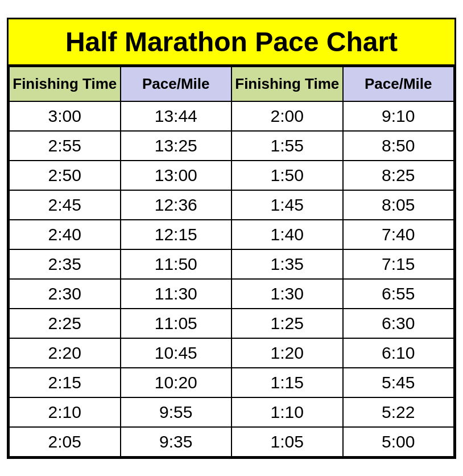 This screenshot has height=476, width=463. I want to click on finish-time-right: 1:20, so click(287, 353).